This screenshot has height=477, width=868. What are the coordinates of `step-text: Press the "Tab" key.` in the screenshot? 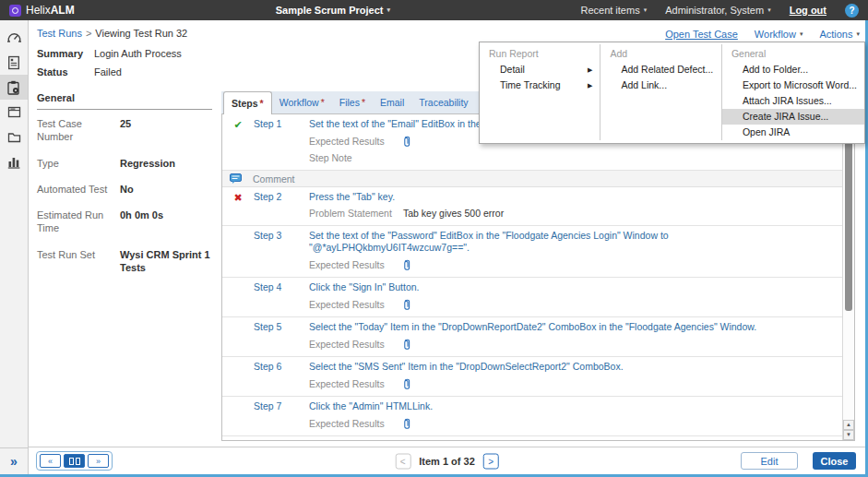 It's located at (576, 197).